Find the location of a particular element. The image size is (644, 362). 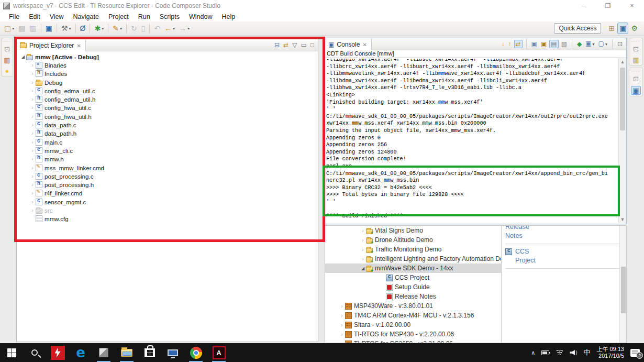

view-menu-icon: ▽ is located at coordinates (294, 45).